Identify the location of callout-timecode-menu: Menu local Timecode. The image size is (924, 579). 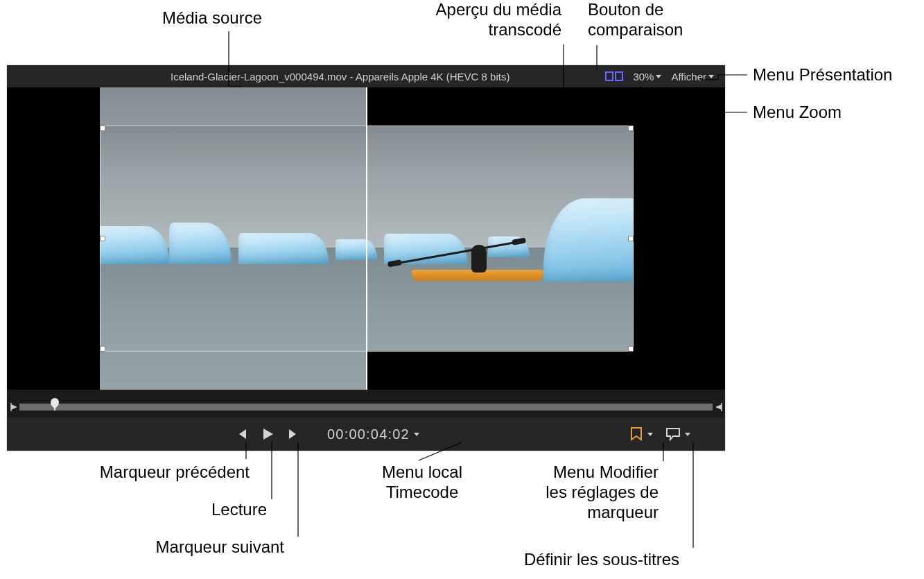
(422, 483).